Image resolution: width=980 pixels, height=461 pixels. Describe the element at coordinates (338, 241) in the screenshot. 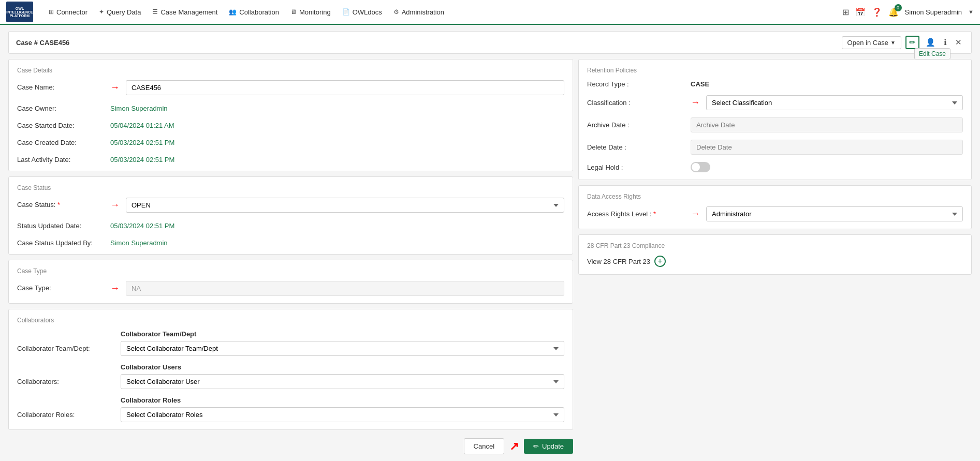

I see `status-updated-by-value: Simon Superadmin` at that location.